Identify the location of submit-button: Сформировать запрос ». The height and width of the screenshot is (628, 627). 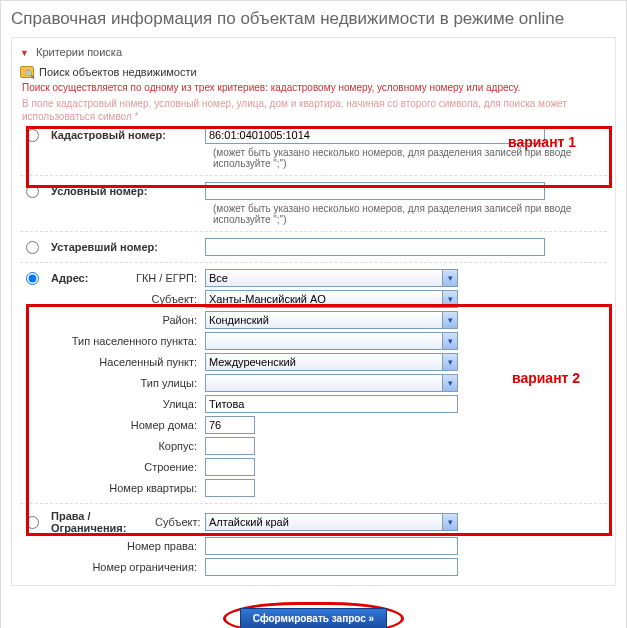
(314, 618).